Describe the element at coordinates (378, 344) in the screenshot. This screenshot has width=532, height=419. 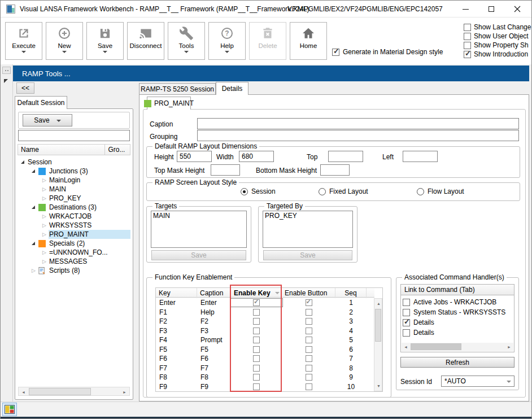
I see `fkey-vscrollbar: ▲ ▼` at that location.